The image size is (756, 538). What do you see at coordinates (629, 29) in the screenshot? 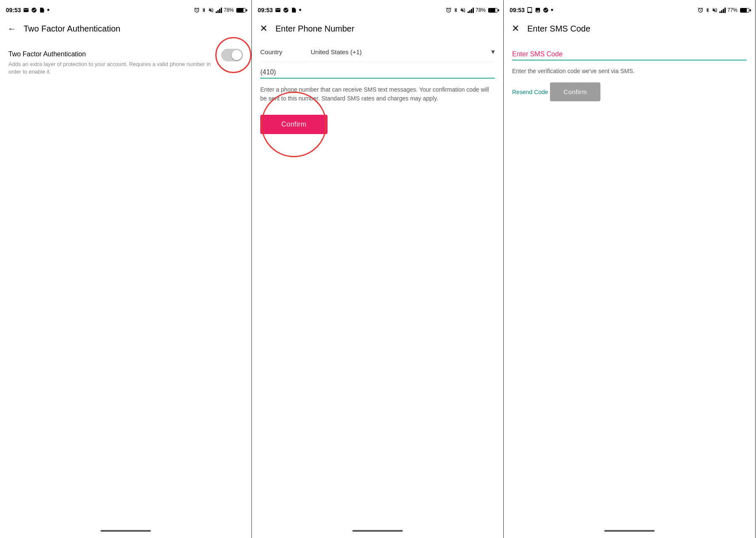
I see `appbar-3: ✕ Enter SMS Code` at bounding box center [629, 29].